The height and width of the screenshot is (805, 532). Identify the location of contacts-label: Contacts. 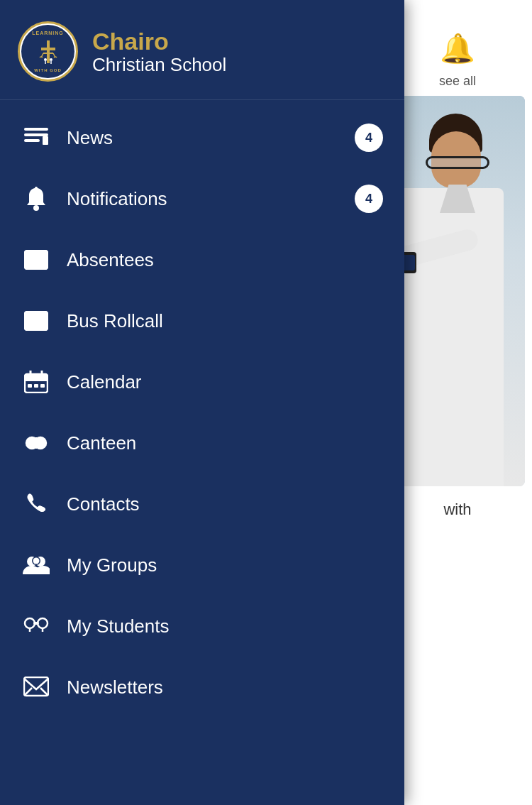
(225, 504).